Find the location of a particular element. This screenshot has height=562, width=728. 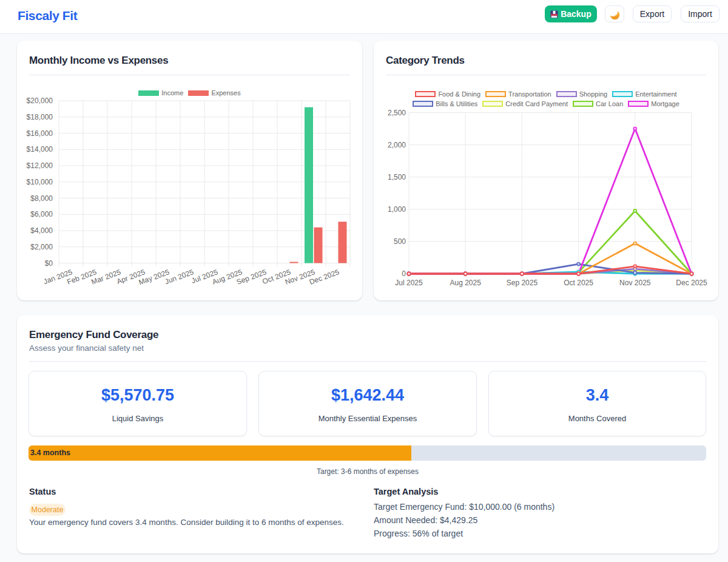

svg-text: $18,000 is located at coordinates (40, 117).